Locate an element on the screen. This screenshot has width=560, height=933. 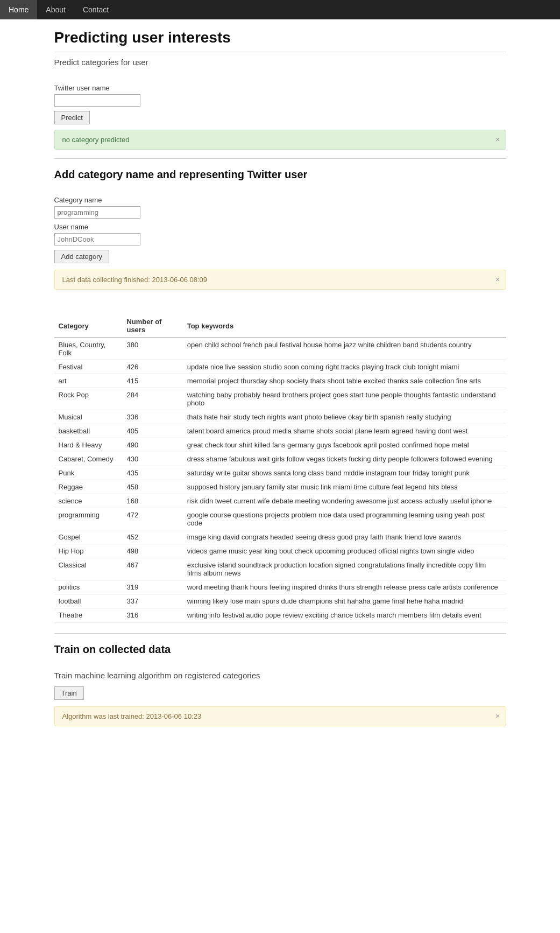
add-category-title: Add category name and representing Twitt… is located at coordinates (280, 174).